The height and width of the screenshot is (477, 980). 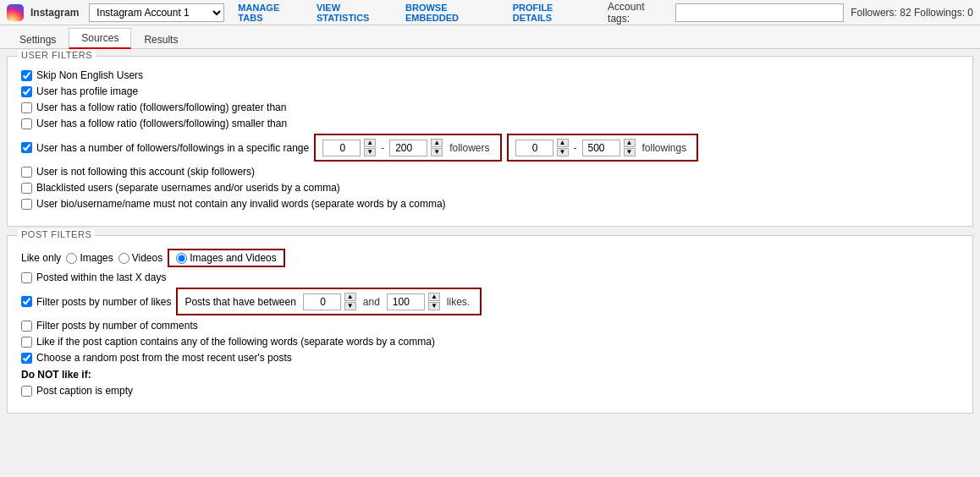 I want to click on tab-results: Results, so click(x=161, y=39).